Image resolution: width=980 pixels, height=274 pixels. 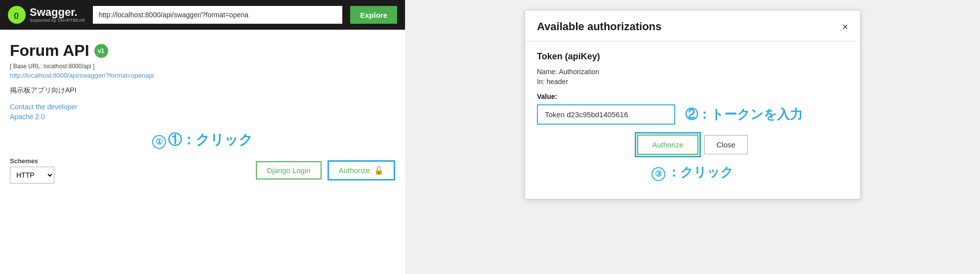 I want to click on explore-button: Explore, so click(x=373, y=15).